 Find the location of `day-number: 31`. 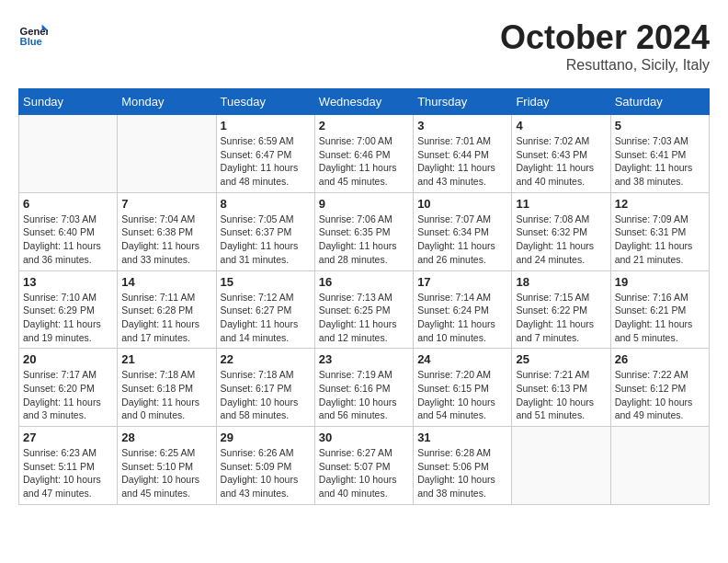

day-number: 31 is located at coordinates (462, 438).